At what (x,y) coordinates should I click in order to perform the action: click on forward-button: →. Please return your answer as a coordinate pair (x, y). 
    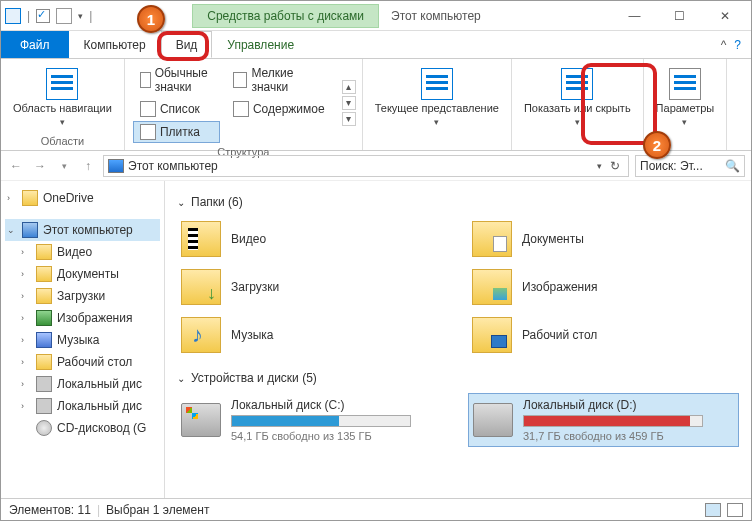
    Looking at the image, I should click on (40, 166).